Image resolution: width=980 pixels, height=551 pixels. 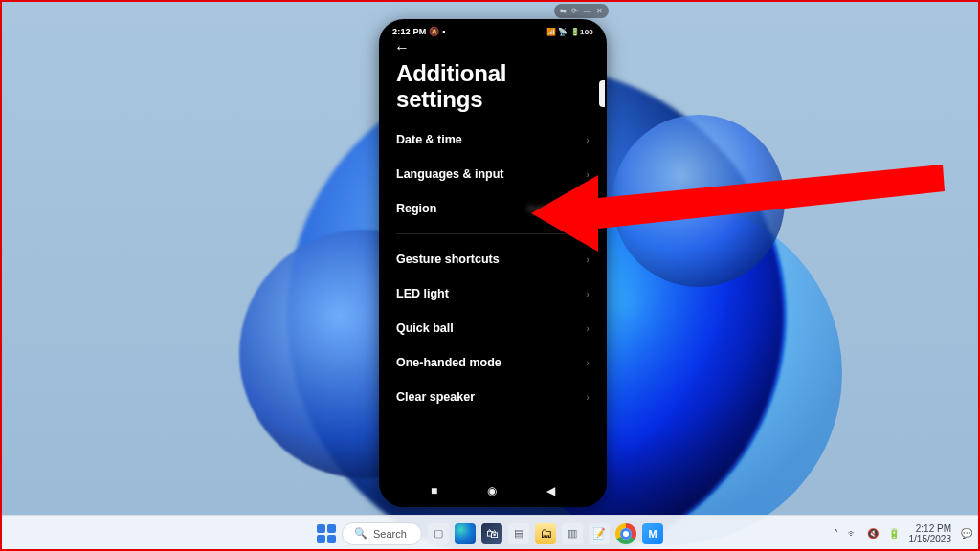 I want to click on taskbar-clock: 2:12 PM 1/15/2023, so click(x=930, y=534).